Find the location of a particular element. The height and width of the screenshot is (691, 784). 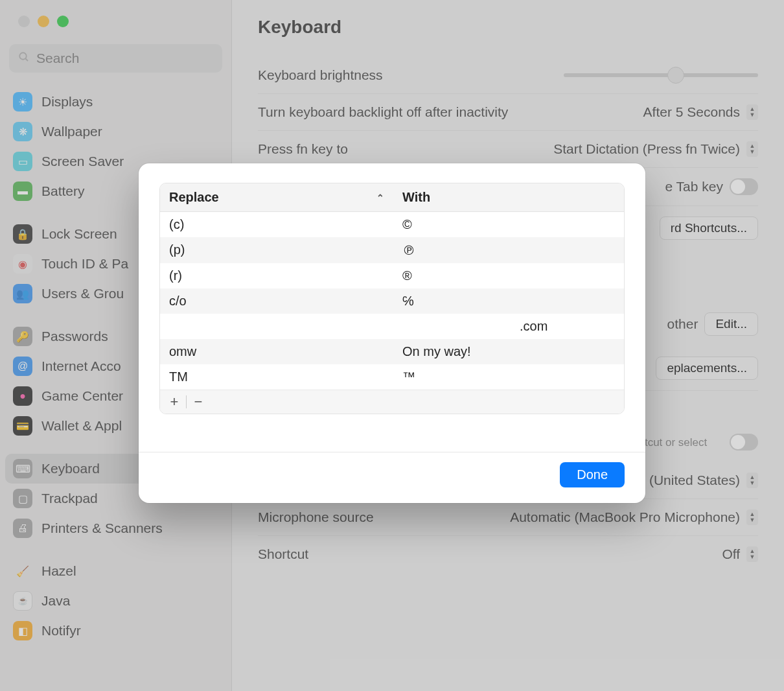

table-row: (r)® is located at coordinates (392, 276).